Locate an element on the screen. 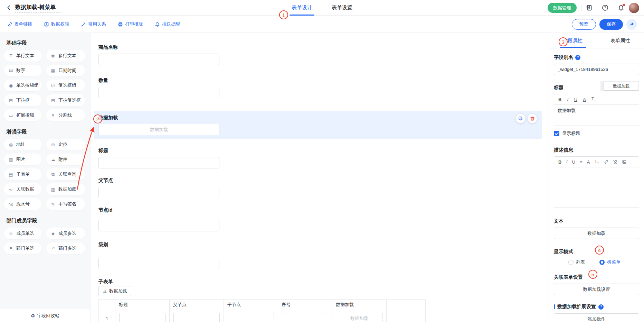  sidebar-item-relation-data: ∞关联数据 is located at coordinates (23, 189).